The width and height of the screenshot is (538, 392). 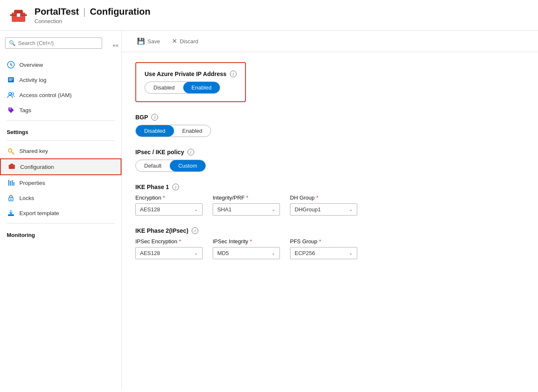 What do you see at coordinates (31, 65) in the screenshot?
I see `sidebar-label-overview: Overview` at bounding box center [31, 65].